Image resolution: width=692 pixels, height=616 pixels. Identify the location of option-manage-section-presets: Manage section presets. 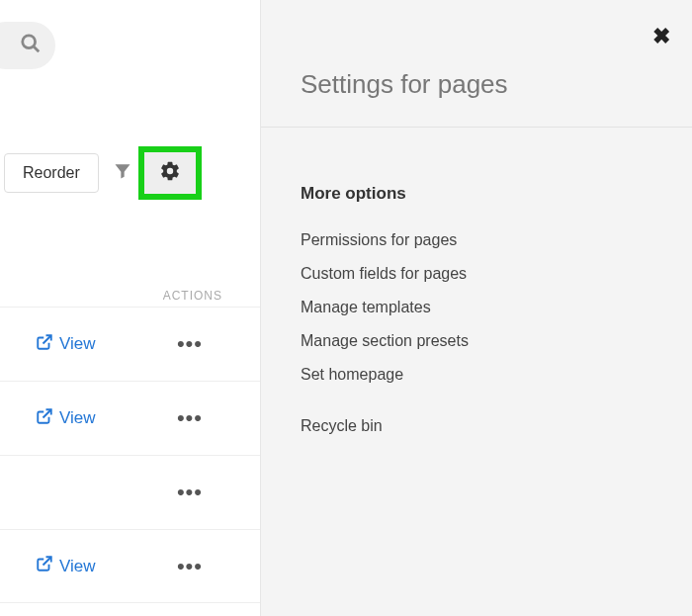
(385, 341).